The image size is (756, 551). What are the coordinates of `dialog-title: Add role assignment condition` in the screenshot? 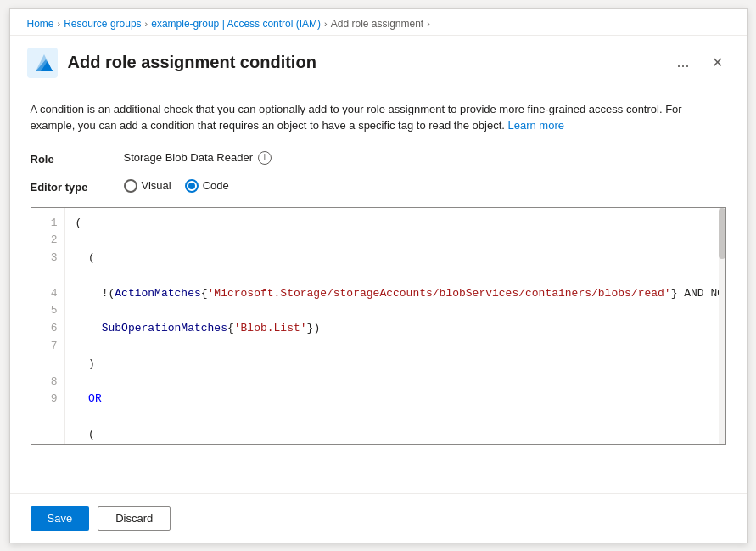 It's located at (365, 63).